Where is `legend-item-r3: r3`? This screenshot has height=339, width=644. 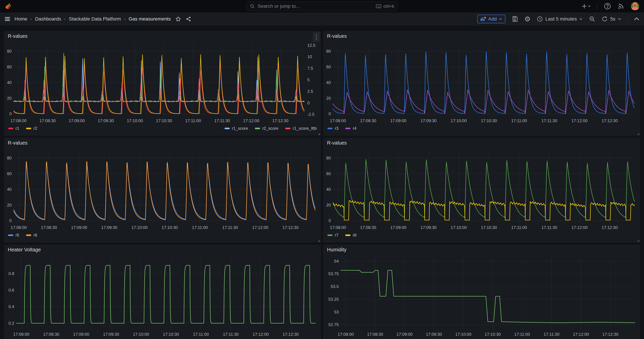
legend-item-r3: r3 is located at coordinates (333, 128).